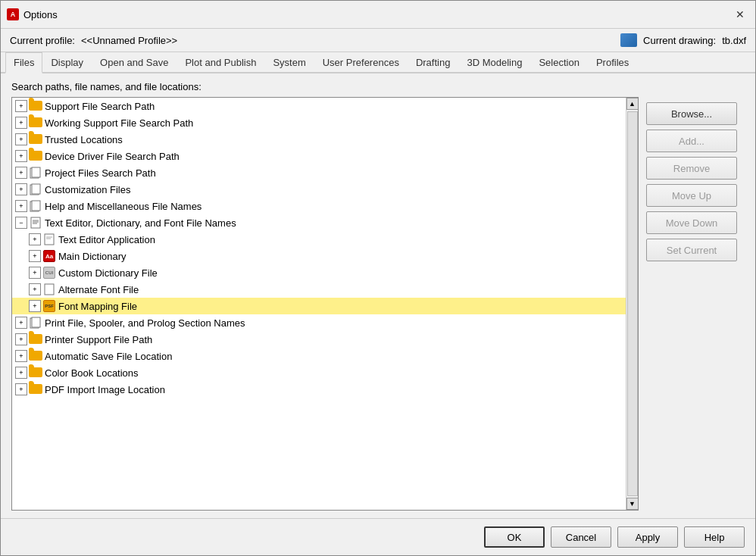  I want to click on scroll-up-btn: ▲, so click(633, 104).